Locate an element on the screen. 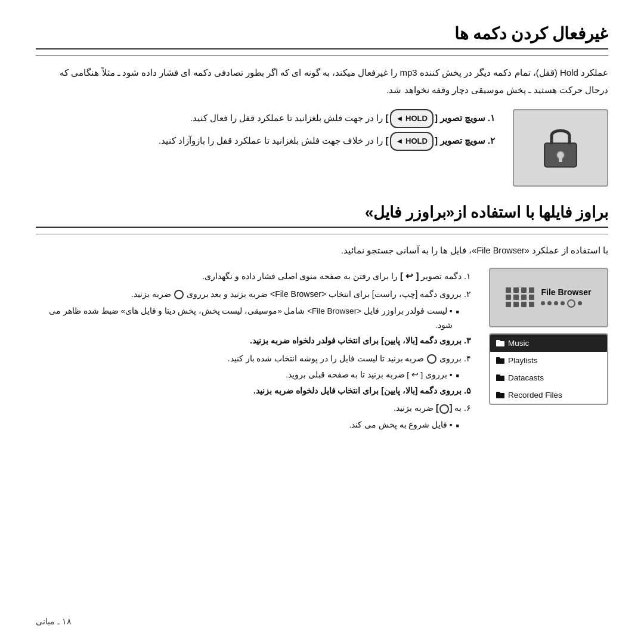  fb-step-2: ۲. برروی دگمه [چپ، راست] برای انتخاب <Fi… is located at coordinates (253, 295).